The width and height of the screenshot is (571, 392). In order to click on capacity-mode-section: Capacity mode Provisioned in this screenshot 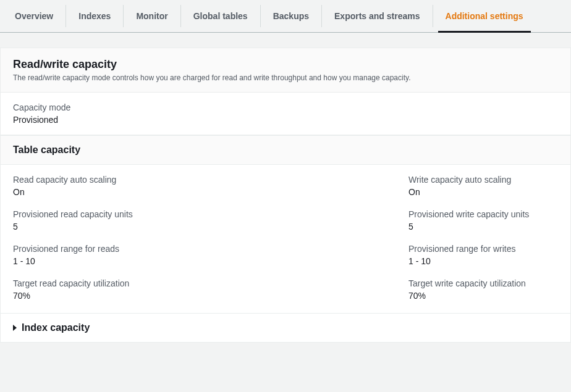, I will do `click(286, 114)`.